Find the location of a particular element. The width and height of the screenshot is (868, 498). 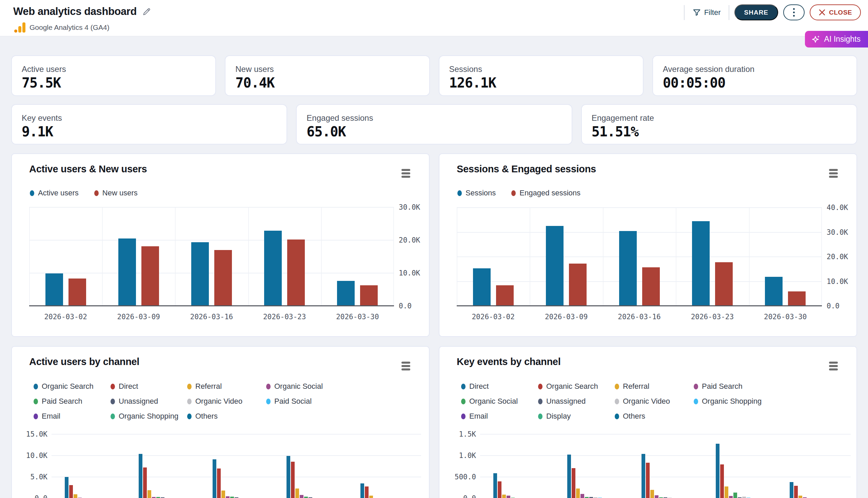

kpi-value: 65.0K is located at coordinates (326, 132).